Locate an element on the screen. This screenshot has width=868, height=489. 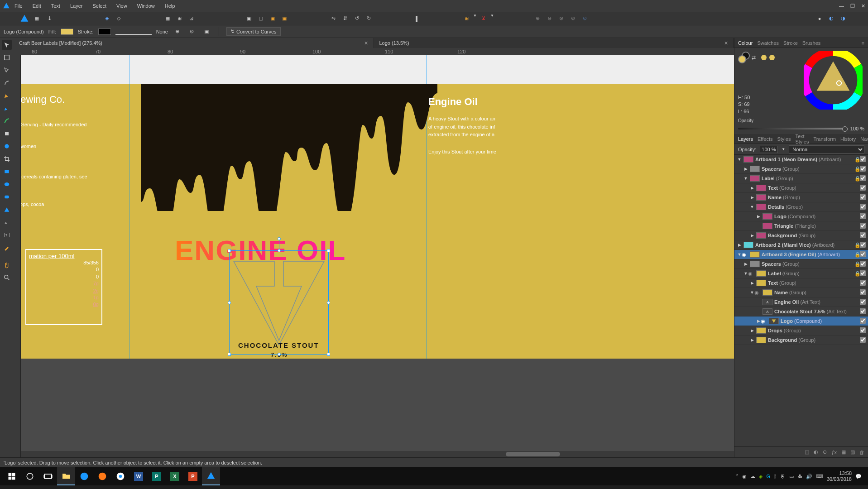
menu-window: Window is located at coordinates (146, 6).